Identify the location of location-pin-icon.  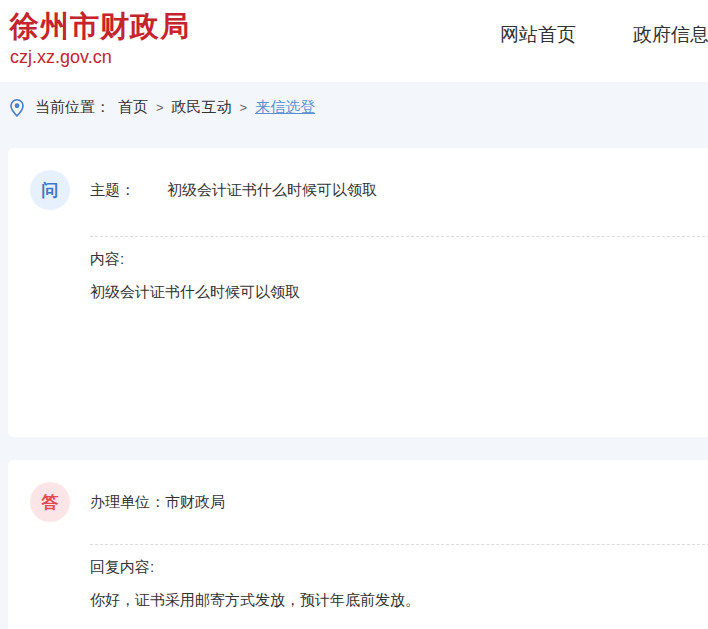
(17, 108).